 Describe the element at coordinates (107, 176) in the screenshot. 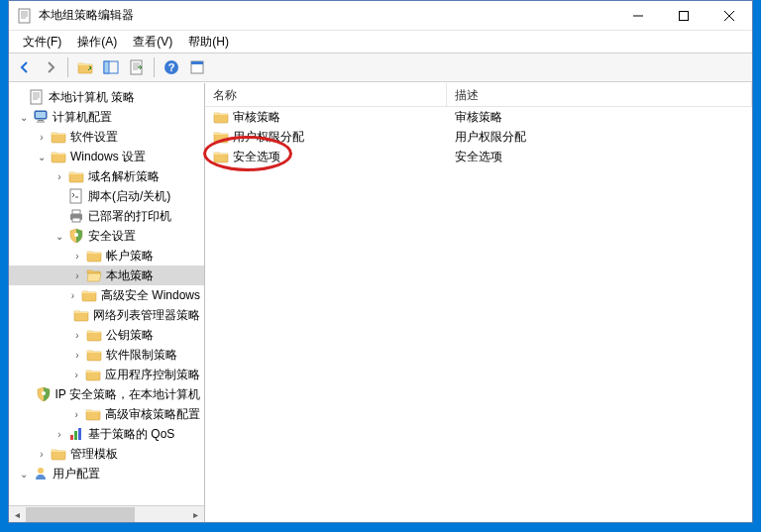

I see `tree-dns-policy: ›域名解析策略` at that location.